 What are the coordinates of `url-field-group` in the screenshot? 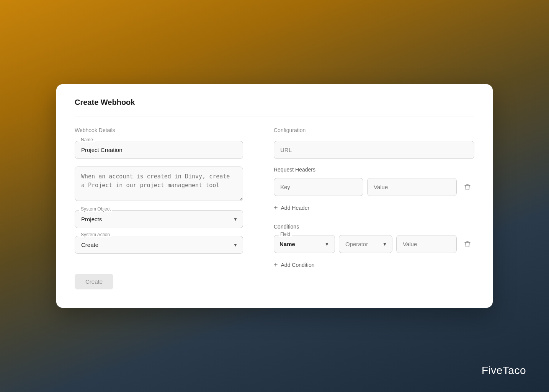 It's located at (374, 150).